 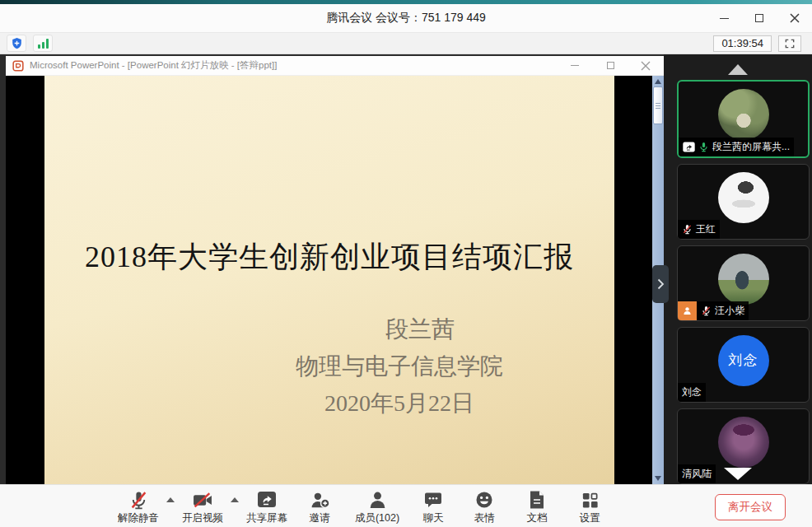 What do you see at coordinates (658, 82) in the screenshot?
I see `scrollbar-up-arrow` at bounding box center [658, 82].